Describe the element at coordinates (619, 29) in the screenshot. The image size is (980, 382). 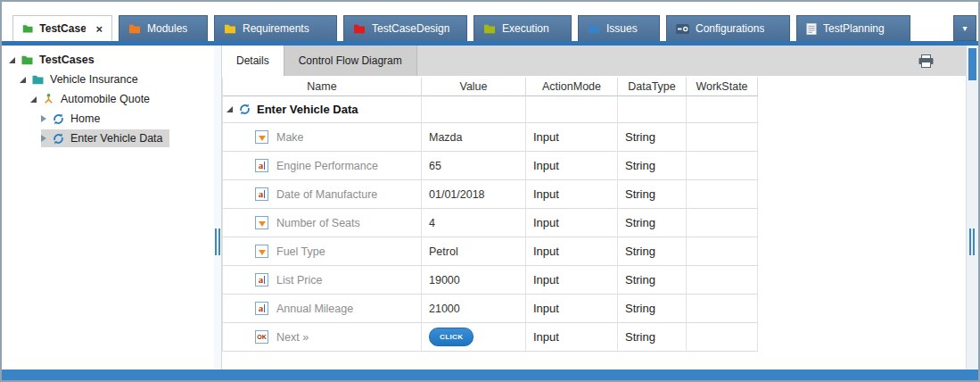
I see `tab-issues: Issues` at that location.